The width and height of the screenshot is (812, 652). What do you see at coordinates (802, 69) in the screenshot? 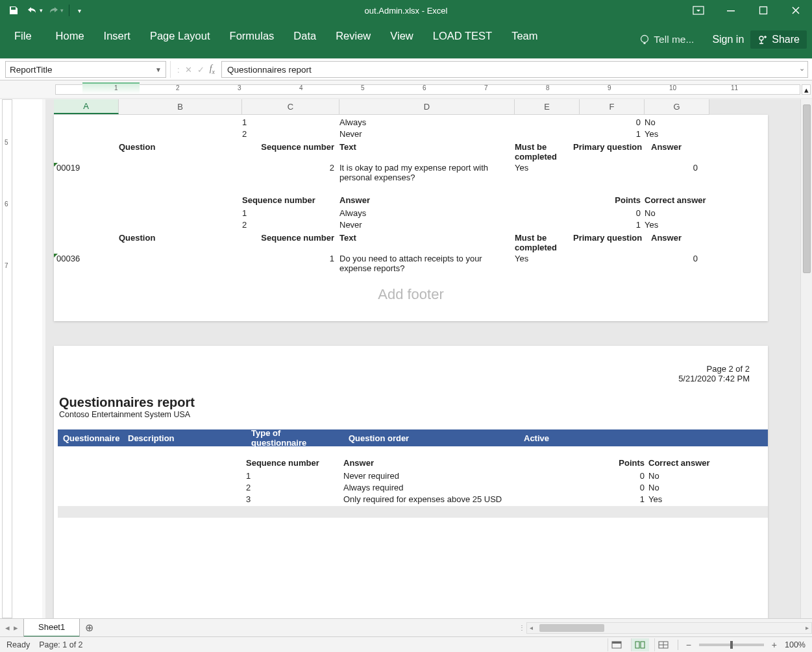
I see `expand-formula-icon: ⌄` at bounding box center [802, 69].